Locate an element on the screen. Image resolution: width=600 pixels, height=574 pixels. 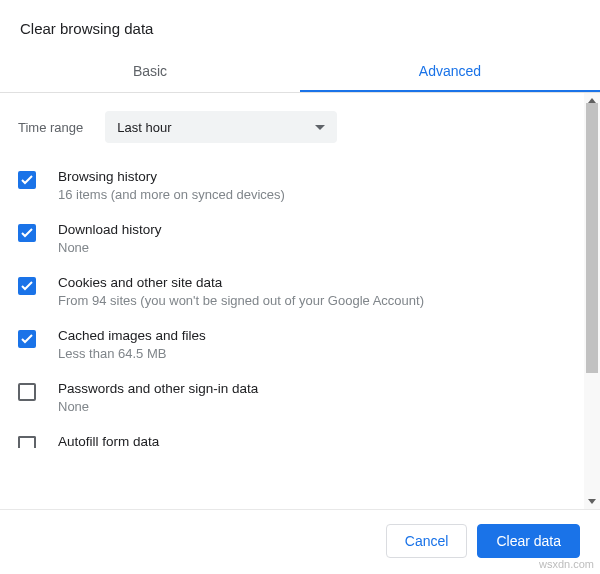
item-text: Autofill form data is located at coordinates (312, 443).